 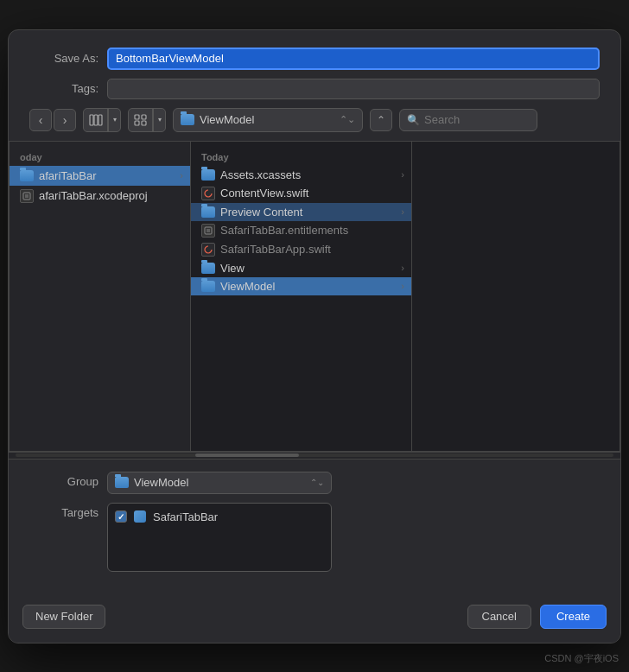 I want to click on sidebar-item-label-1: afariTabBar, so click(x=107, y=176).